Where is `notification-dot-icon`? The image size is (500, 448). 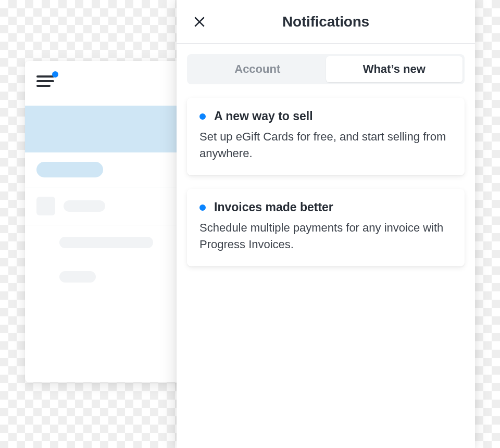 notification-dot-icon is located at coordinates (55, 74).